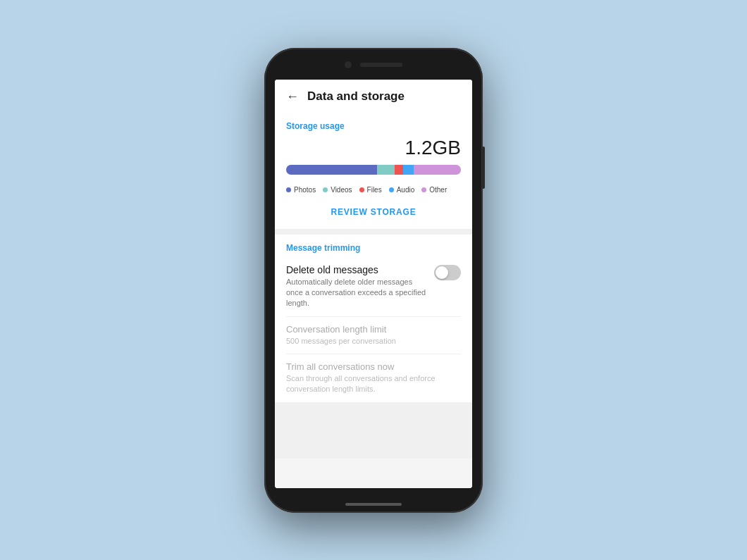  What do you see at coordinates (399, 170) in the screenshot?
I see `bar-files` at bounding box center [399, 170].